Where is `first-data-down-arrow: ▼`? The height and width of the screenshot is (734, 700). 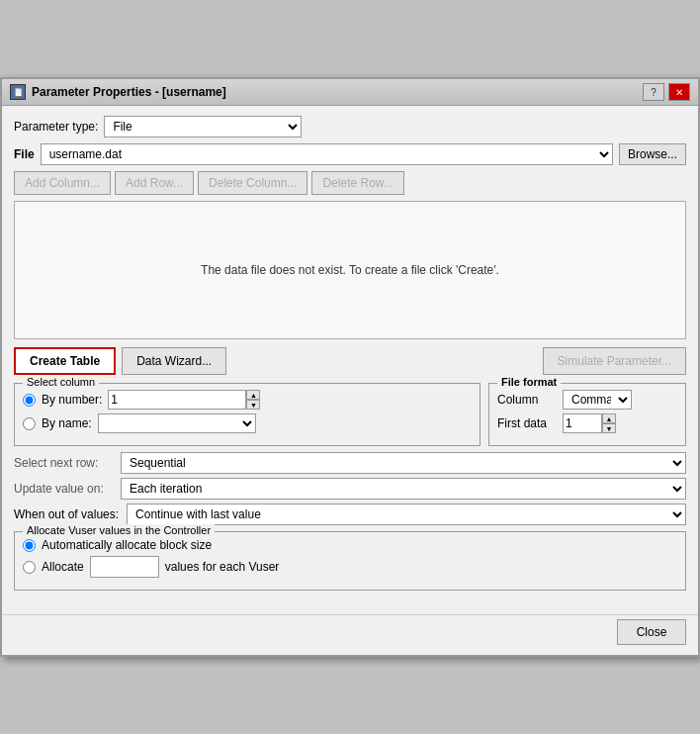 first-data-down-arrow: ▼ is located at coordinates (609, 428).